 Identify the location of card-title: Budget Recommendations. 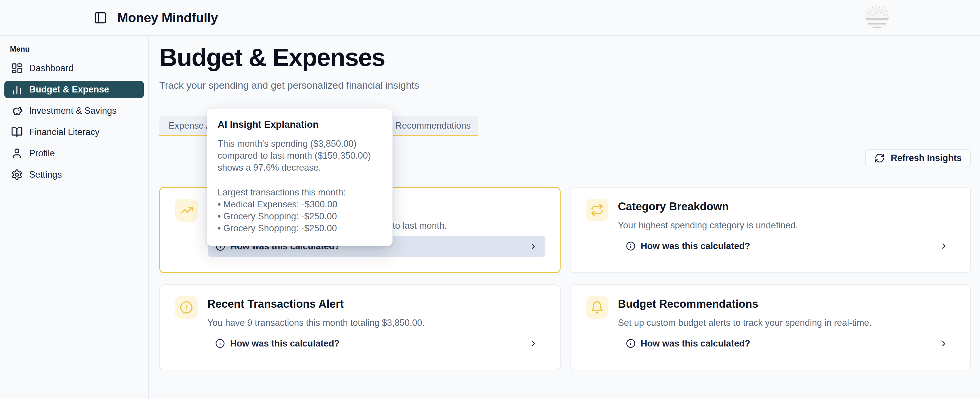
(688, 304).